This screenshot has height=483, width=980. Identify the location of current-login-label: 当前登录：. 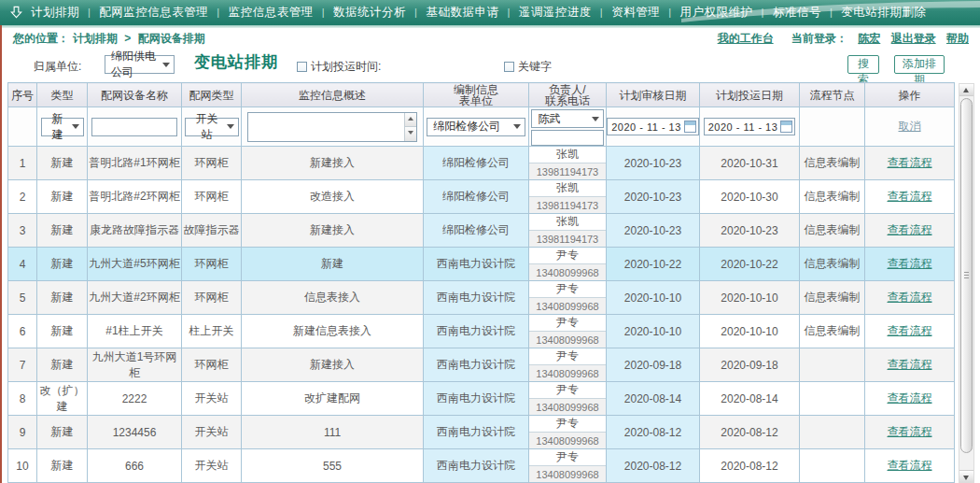
(819, 38).